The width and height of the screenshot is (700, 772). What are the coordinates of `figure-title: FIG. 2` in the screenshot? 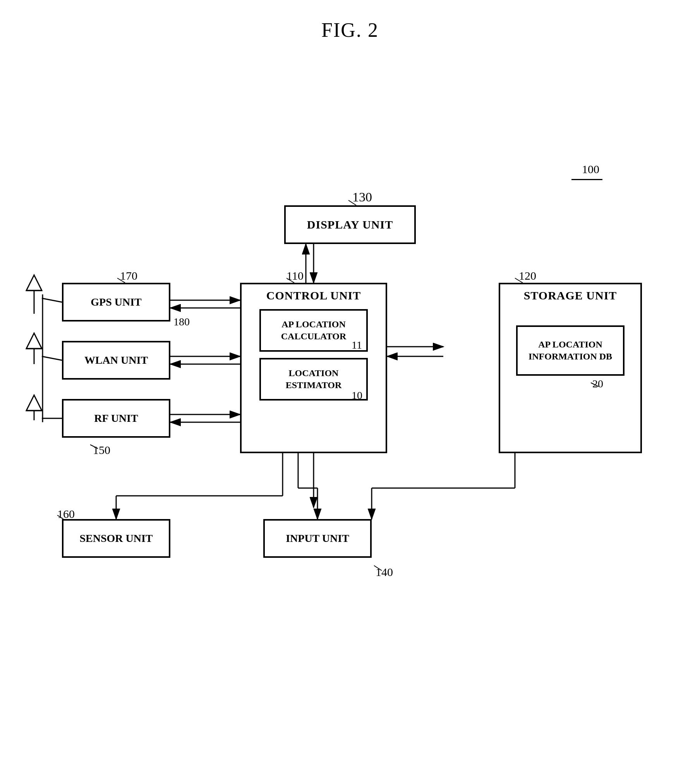 It's located at (350, 30).